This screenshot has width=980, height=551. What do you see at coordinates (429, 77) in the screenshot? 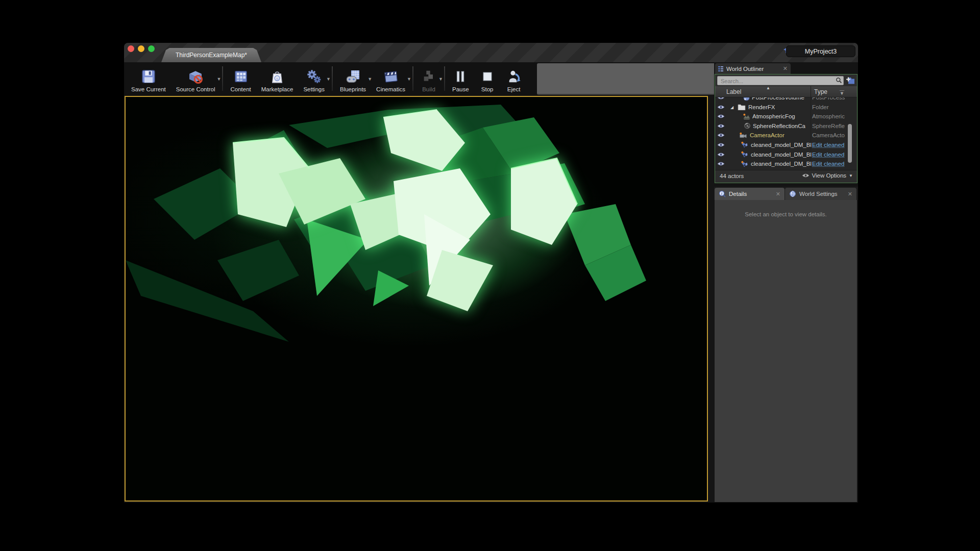
I see `build-cubes-icon` at bounding box center [429, 77].